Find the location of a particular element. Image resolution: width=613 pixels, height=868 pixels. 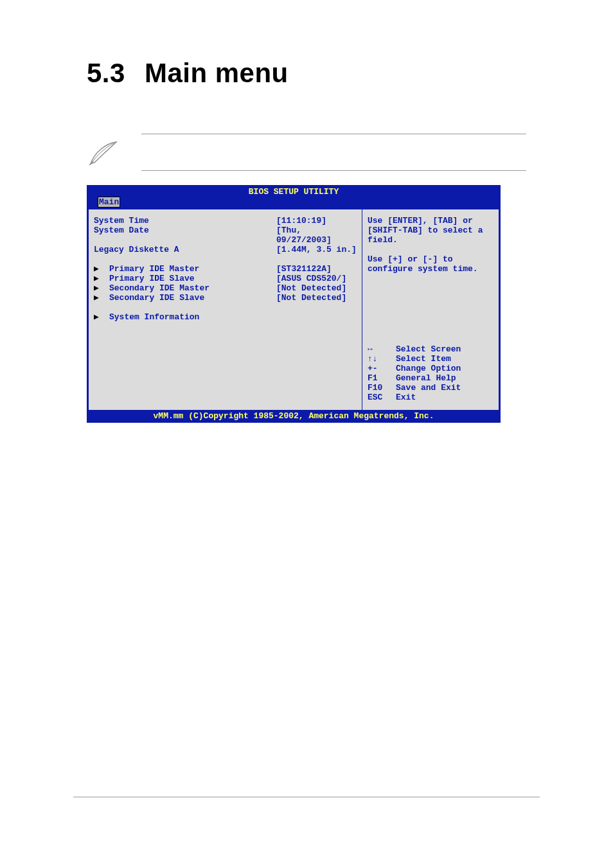

nav-label: Save and Exit is located at coordinates (428, 388).